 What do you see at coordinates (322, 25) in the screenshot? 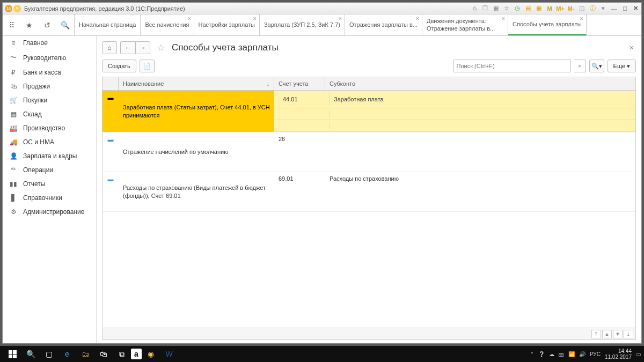
I see `top-row: ⠿ ★ ↺ 🔍 Начальная страница Все начислени…` at bounding box center [322, 25].